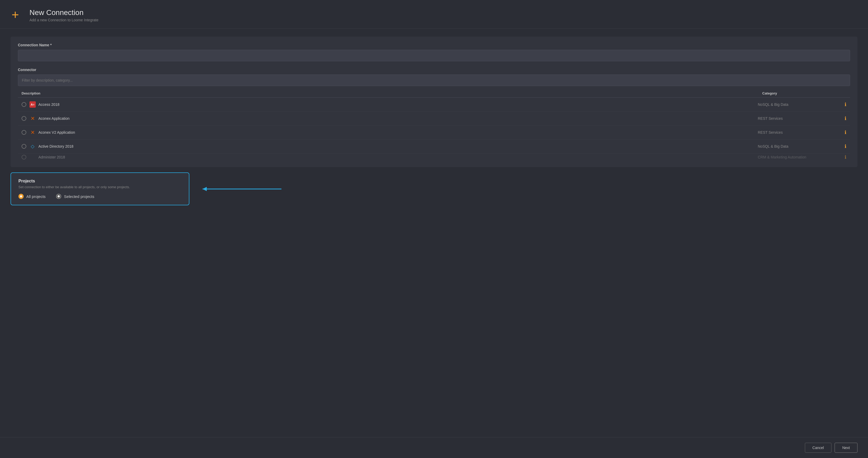  I want to click on aconex-app-icon: ✕, so click(32, 119).